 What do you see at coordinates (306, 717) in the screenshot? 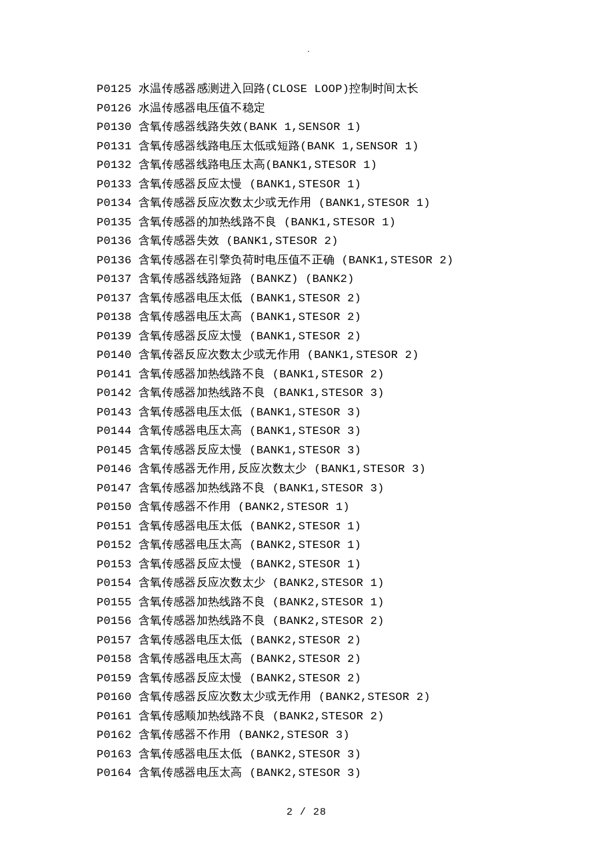
I see `code-line: P0161 含氧传感顺加热线路不良 (BANK2,STESOR 2)` at bounding box center [306, 717].